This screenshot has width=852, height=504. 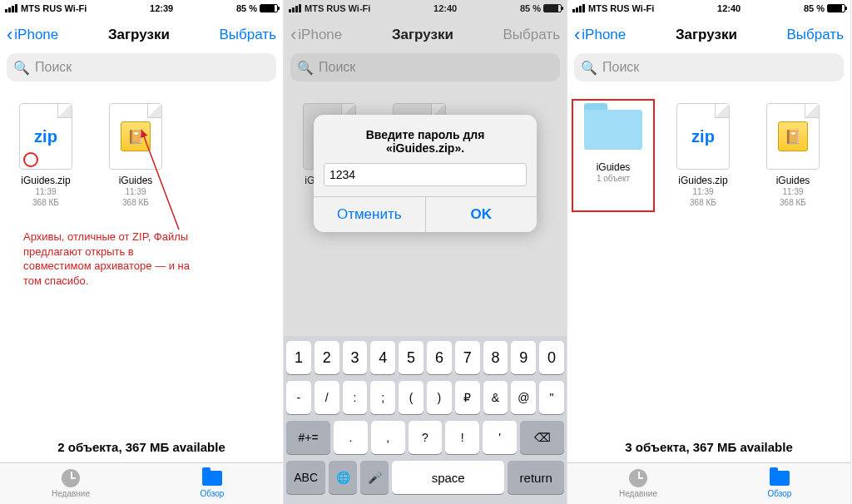 I want to click on key-return: return, so click(x=536, y=477).